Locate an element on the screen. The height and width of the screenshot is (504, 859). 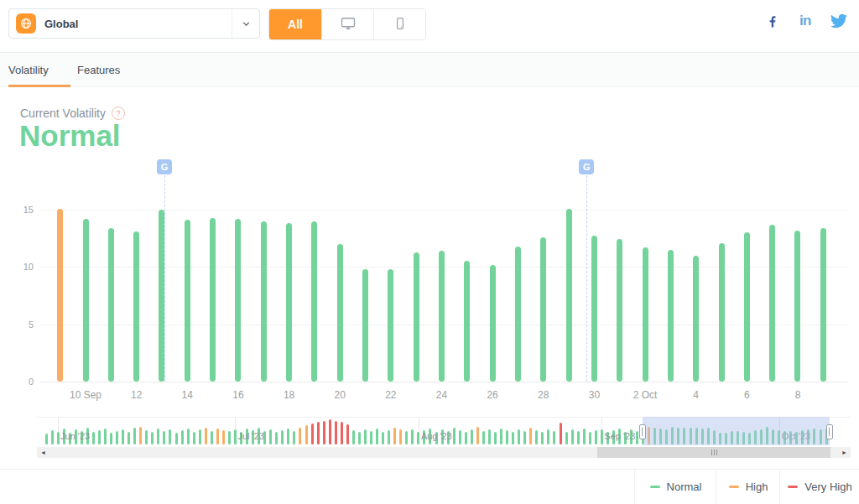
scrollbar-thumb is located at coordinates (714, 453).